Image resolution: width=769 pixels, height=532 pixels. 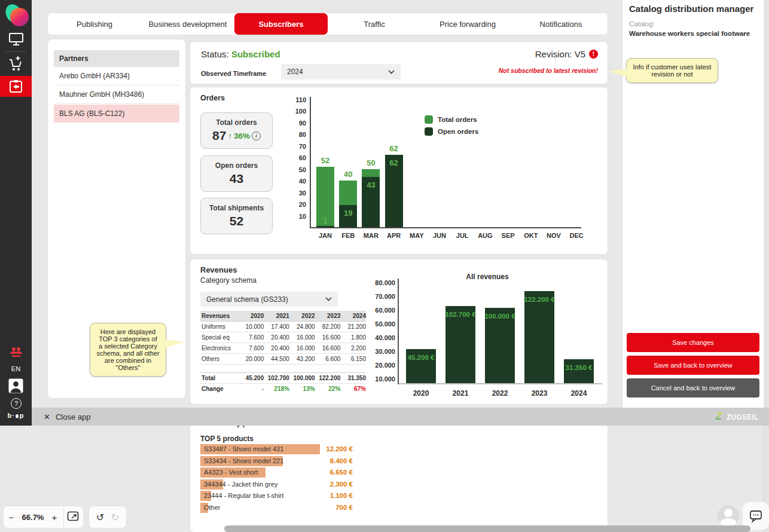 I want to click on x-tick-label: 2024, so click(x=579, y=393).